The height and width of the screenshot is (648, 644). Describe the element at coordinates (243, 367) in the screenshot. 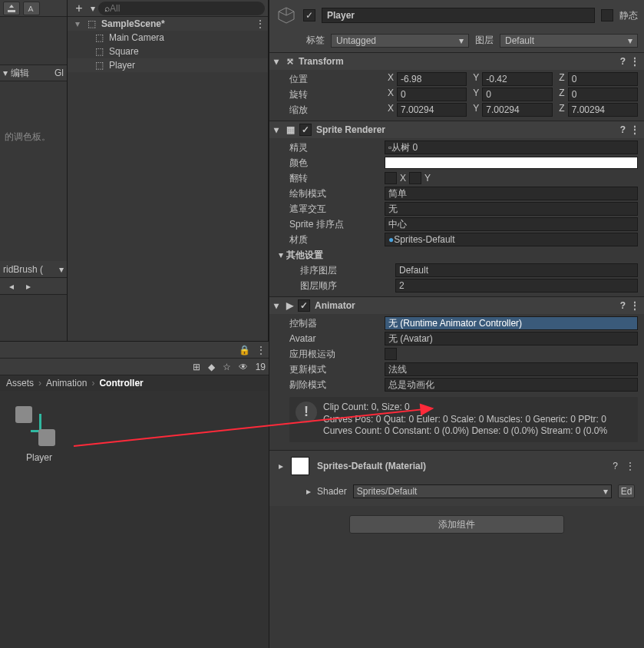

I see `eye-icon: 👁` at that location.